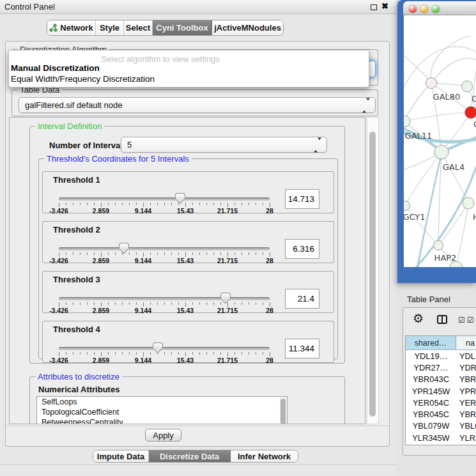  I want to click on table-row: YER054CYER0, so click(441, 403).